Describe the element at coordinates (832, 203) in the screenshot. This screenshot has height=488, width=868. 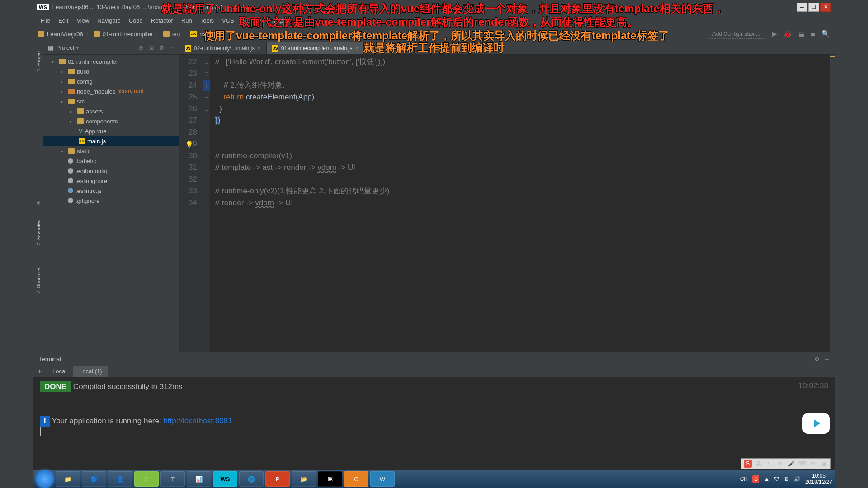
I see `error-stripe` at that location.